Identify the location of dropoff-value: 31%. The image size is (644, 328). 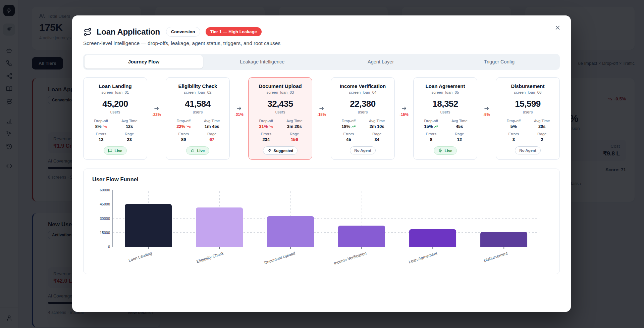
(266, 126).